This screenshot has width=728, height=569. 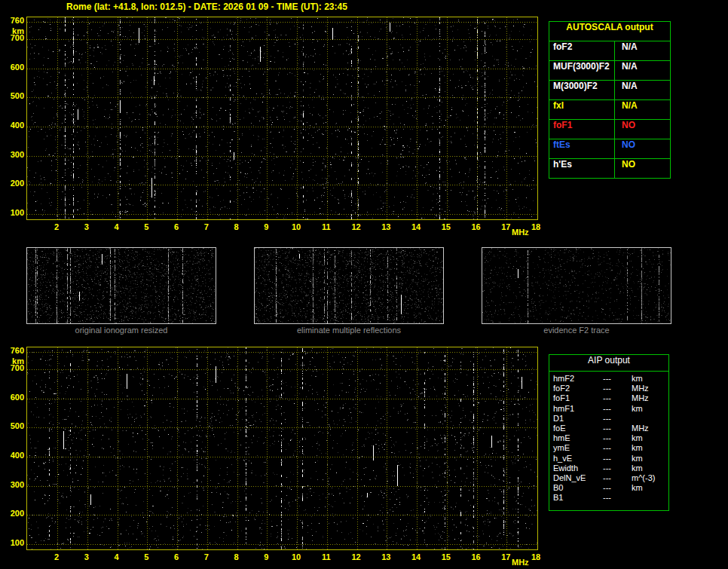 I want to click on autoscala-table-rows: foF2N/AMUF(3000)F2N/AM(3000)F2N/AfxIN/Af…, so click(x=610, y=110).